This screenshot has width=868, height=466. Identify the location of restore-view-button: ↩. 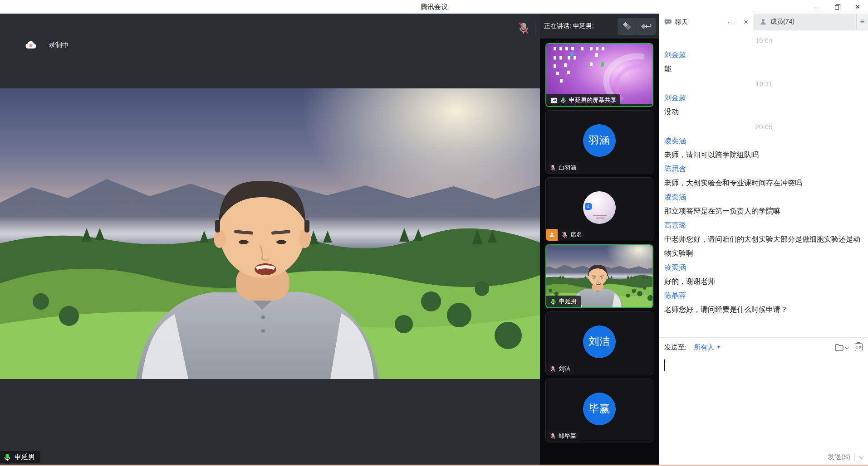
(647, 26).